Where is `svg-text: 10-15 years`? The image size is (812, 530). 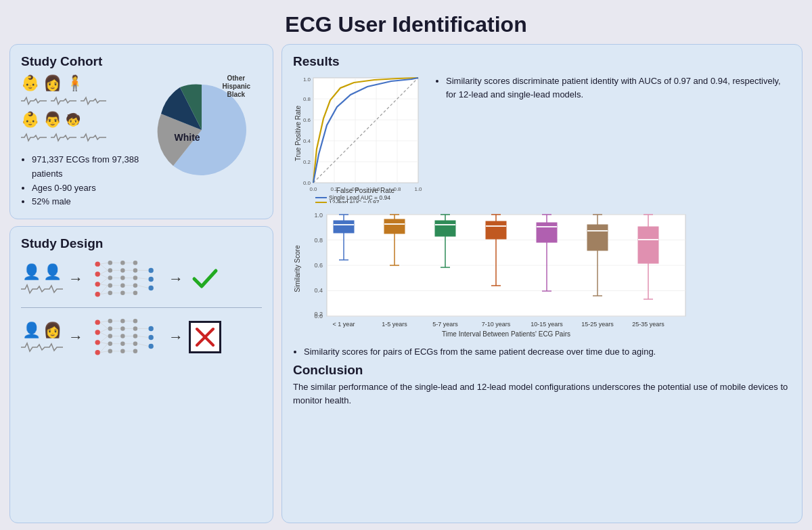 svg-text: 10-15 years is located at coordinates (547, 324).